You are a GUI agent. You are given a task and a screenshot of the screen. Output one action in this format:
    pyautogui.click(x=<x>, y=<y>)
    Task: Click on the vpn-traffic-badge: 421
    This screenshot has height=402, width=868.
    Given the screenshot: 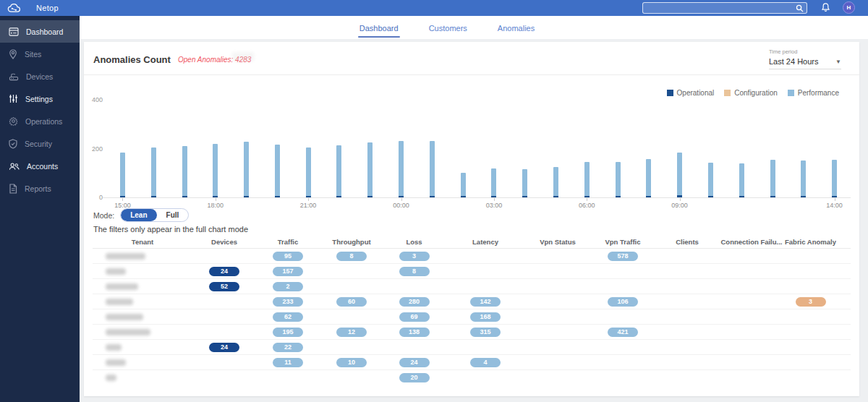 What is the action you would take?
    pyautogui.click(x=623, y=333)
    